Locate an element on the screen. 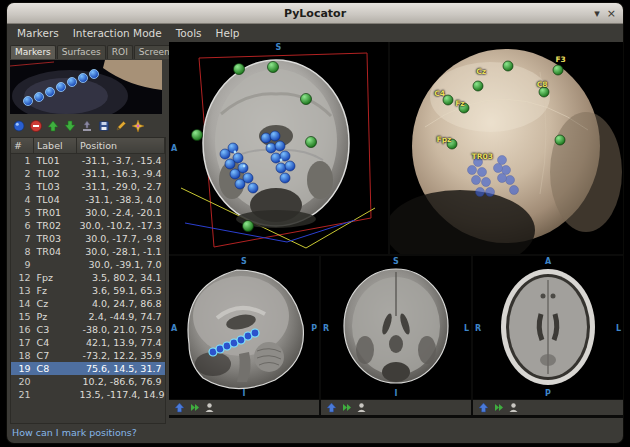  cell-pos: -31.1, -3.7, -15.4 is located at coordinates (121, 161).